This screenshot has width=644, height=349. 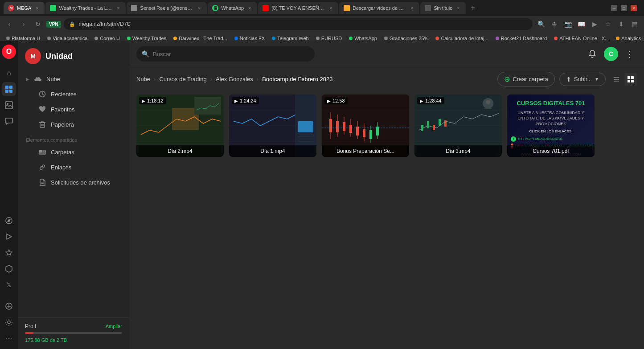 I want to click on sidebar-item-favoritos-label: Favoritos, so click(x=62, y=110).